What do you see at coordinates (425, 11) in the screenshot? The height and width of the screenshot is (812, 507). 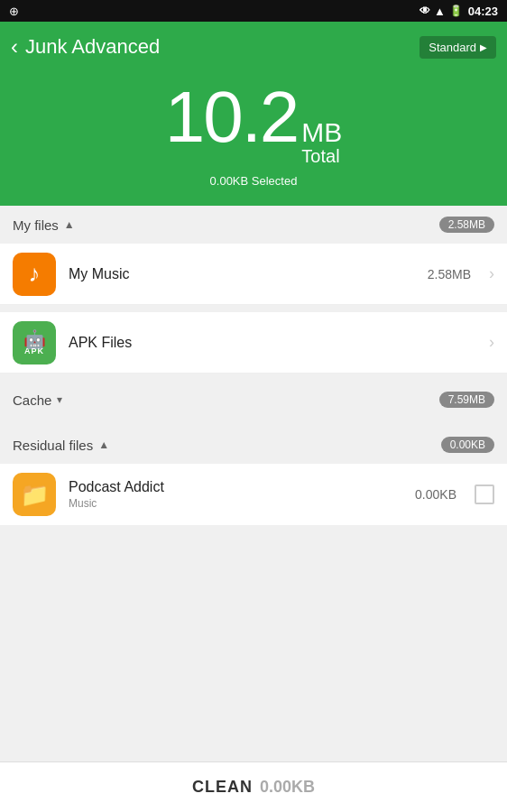 I see `eye-icon: 👁` at bounding box center [425, 11].